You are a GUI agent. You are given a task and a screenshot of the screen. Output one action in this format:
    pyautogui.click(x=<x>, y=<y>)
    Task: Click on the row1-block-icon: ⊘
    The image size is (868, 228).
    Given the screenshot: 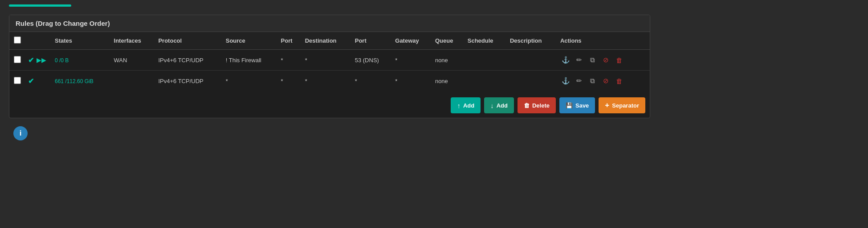 What is the action you would take?
    pyautogui.click(x=606, y=60)
    